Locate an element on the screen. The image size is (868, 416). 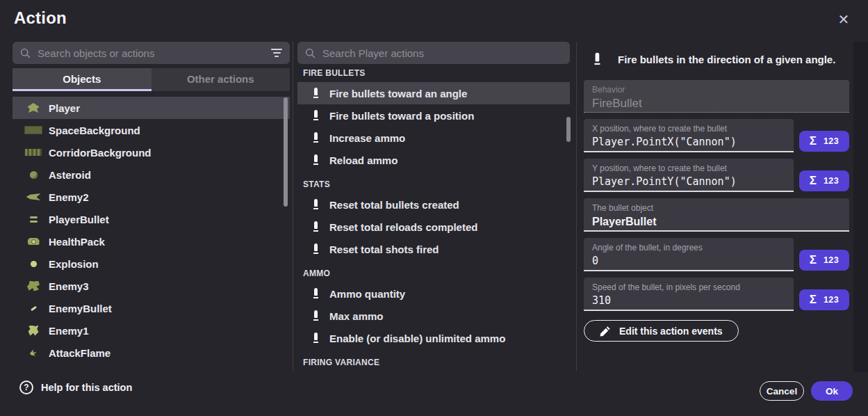
actions-scrollbar-thumb is located at coordinates (568, 129).